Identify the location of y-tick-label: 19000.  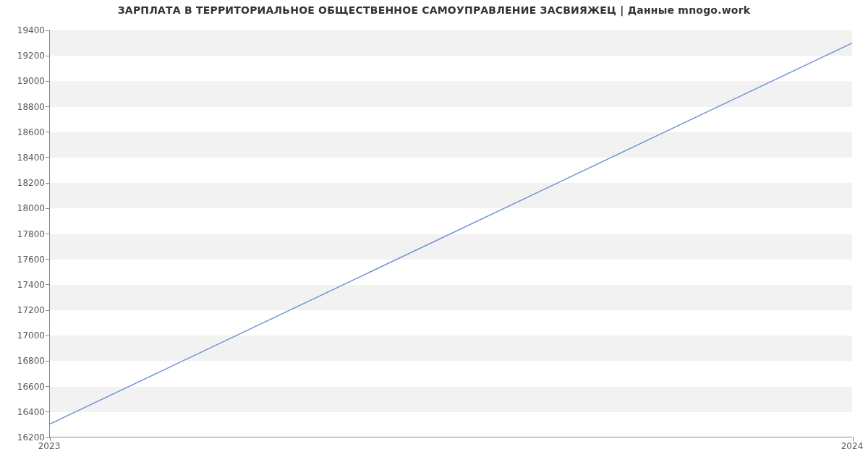
(31, 81).